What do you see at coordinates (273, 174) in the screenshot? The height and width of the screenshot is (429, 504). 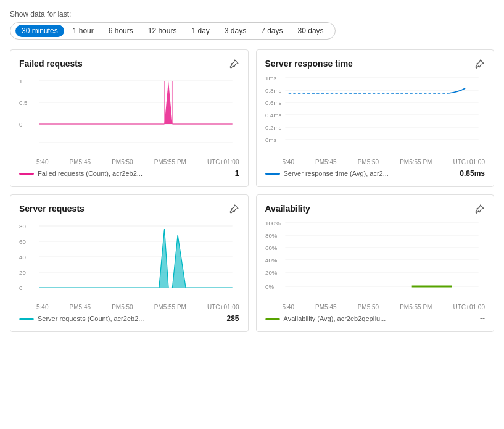 I see `server-response-legend-line` at bounding box center [273, 174].